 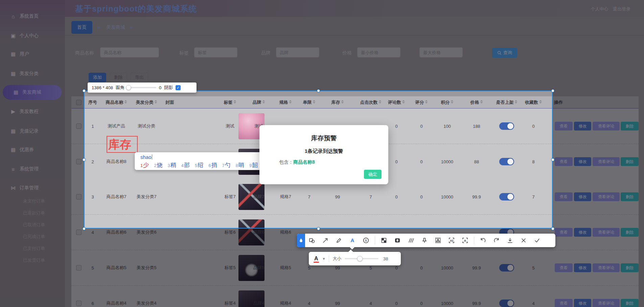 What do you see at coordinates (524, 240) in the screenshot?
I see `close-tool-icon` at bounding box center [524, 240].